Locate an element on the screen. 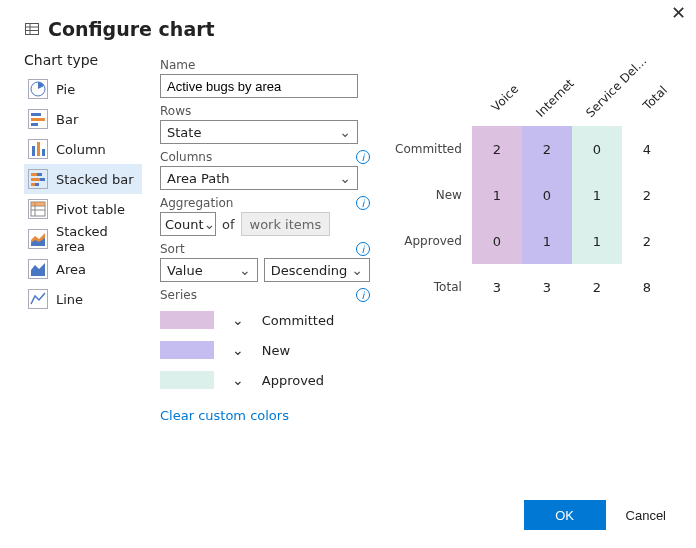 The width and height of the screenshot is (696, 548). dialog-title: Configure chart is located at coordinates (132, 29).